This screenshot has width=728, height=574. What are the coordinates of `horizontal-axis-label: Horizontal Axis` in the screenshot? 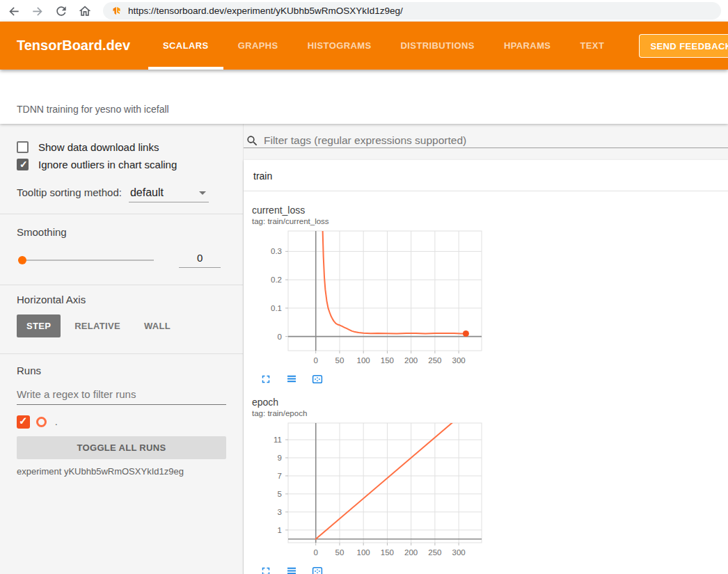 It's located at (121, 299).